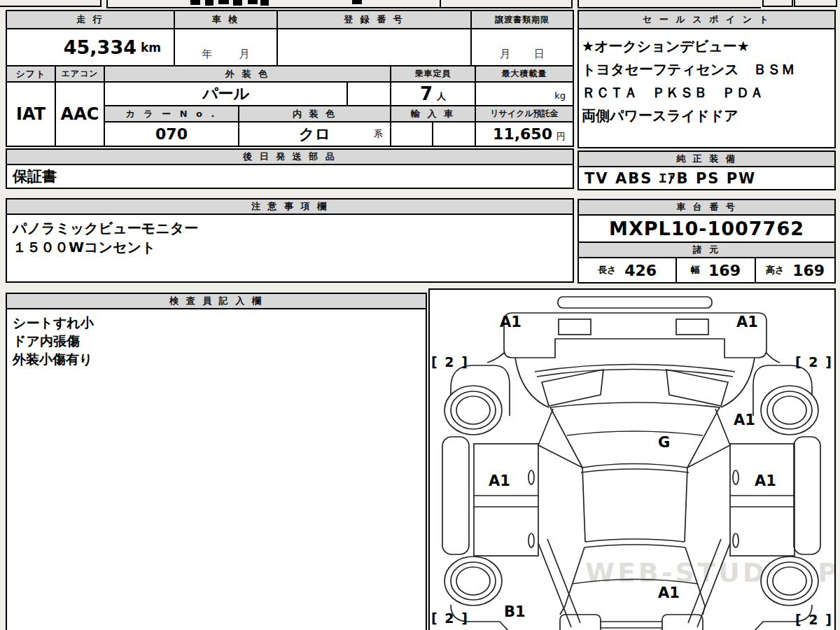 Image resolution: width=840 pixels, height=630 pixels. Describe the element at coordinates (53, 323) in the screenshot. I see `inspector-note-line: シートすれ小` at that location.